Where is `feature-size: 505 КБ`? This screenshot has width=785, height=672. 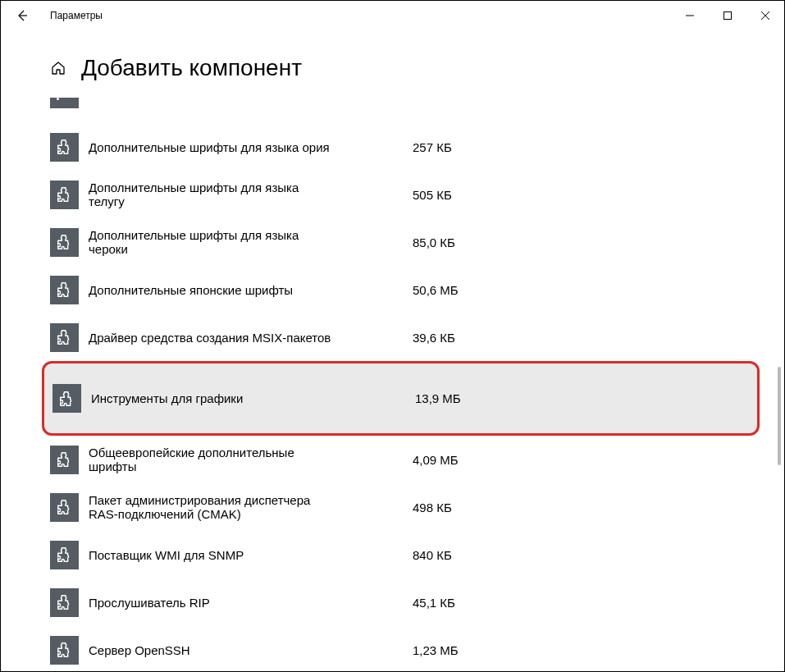
feature-size: 505 КБ is located at coordinates (432, 195).